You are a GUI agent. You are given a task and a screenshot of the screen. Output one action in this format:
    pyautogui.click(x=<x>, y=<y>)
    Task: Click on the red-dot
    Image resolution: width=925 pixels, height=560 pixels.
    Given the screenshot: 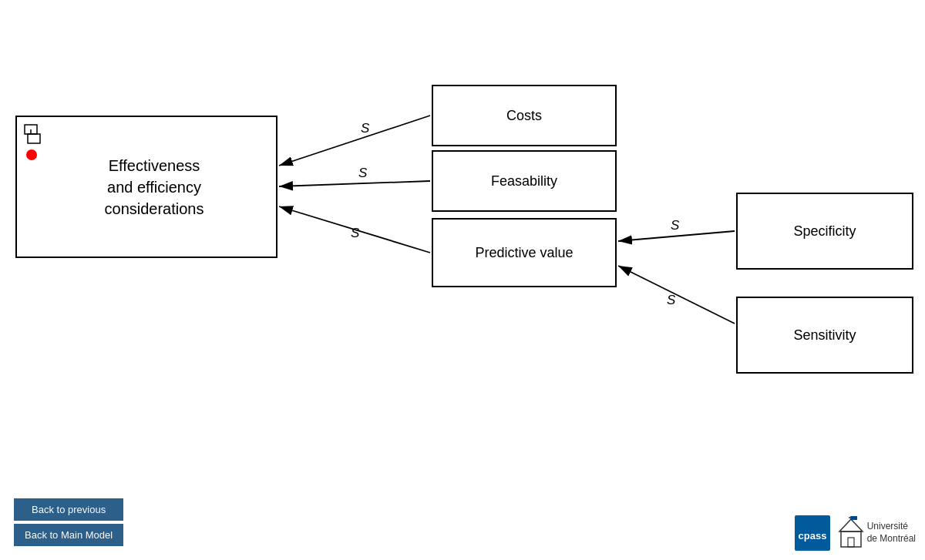 What is the action you would take?
    pyautogui.click(x=32, y=155)
    